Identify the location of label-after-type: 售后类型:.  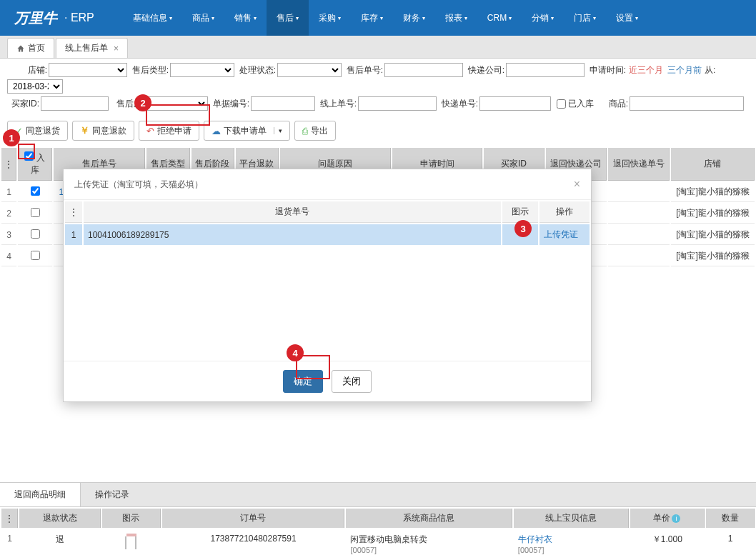
(149, 70).